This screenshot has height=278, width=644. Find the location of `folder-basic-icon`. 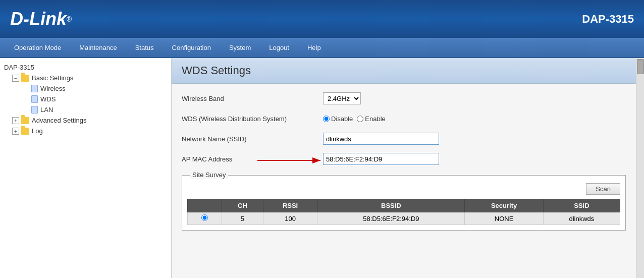

folder-basic-icon is located at coordinates (25, 78).